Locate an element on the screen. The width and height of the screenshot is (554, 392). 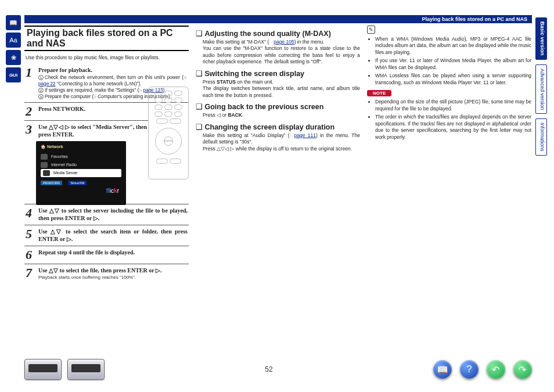
step-5-text: Use △▽ to select the search item or fold… is located at coordinates (113, 236).